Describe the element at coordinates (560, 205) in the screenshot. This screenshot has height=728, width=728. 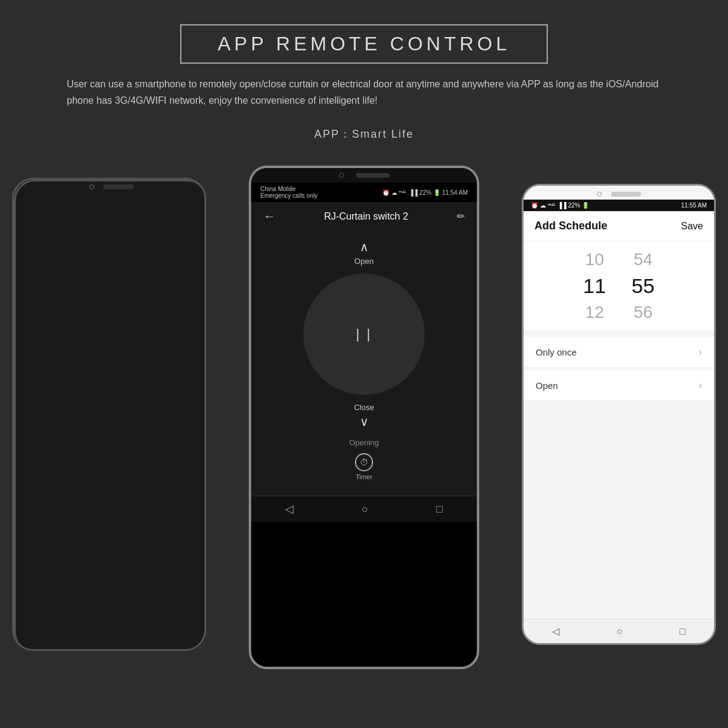
I see `right-status-icons: ⏰ ☁ ᵐ⁴ᴸ ▐▐ 22% 🔋` at that location.